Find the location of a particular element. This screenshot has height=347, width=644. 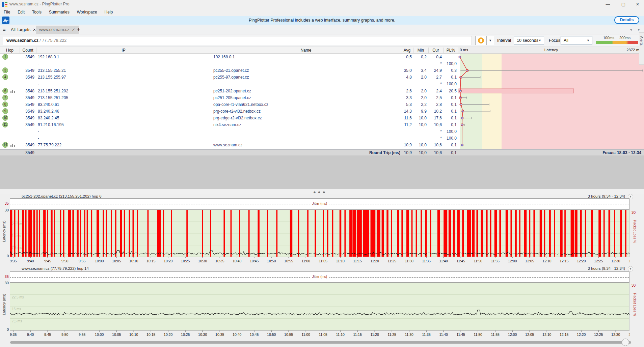

time-tick-label: 10:20 is located at coordinates (168, 335).